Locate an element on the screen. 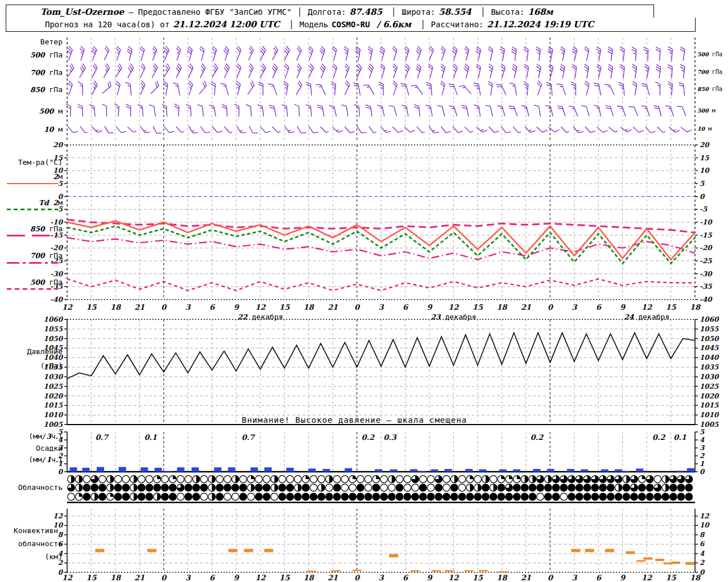 Image resolution: width=728 pixels, height=582 pixels. date-label: 22 декабря is located at coordinates (260, 317).